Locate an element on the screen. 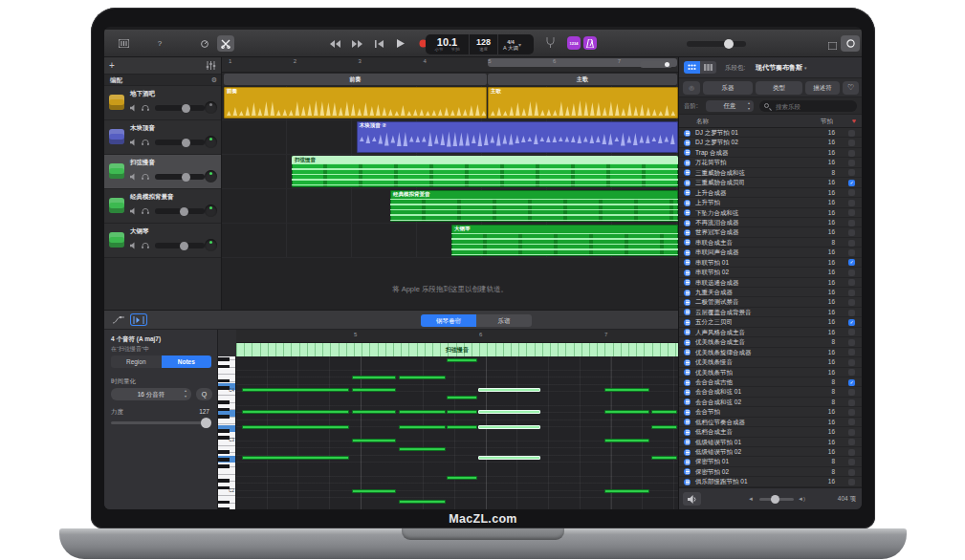 The image size is (965, 560). bar-ruler: 1234567 is located at coordinates (450, 65).